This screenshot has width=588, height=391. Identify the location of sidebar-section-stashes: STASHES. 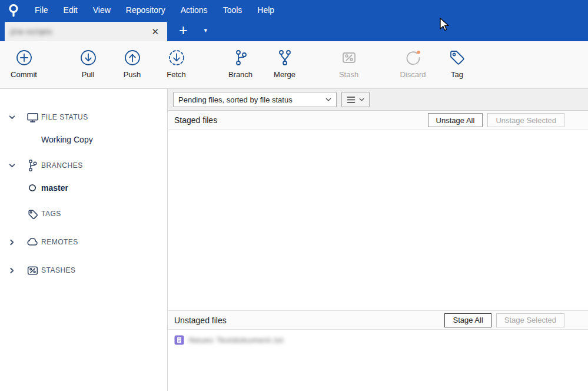
(84, 270).